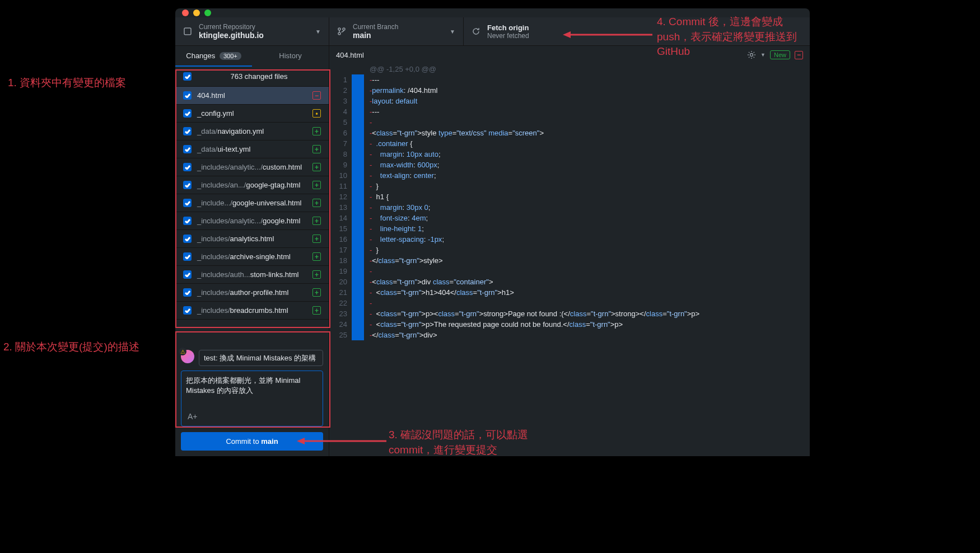 Image resolution: width=980 pixels, height=553 pixels. Describe the element at coordinates (197, 13) in the screenshot. I see `minimize-window-button` at that location.